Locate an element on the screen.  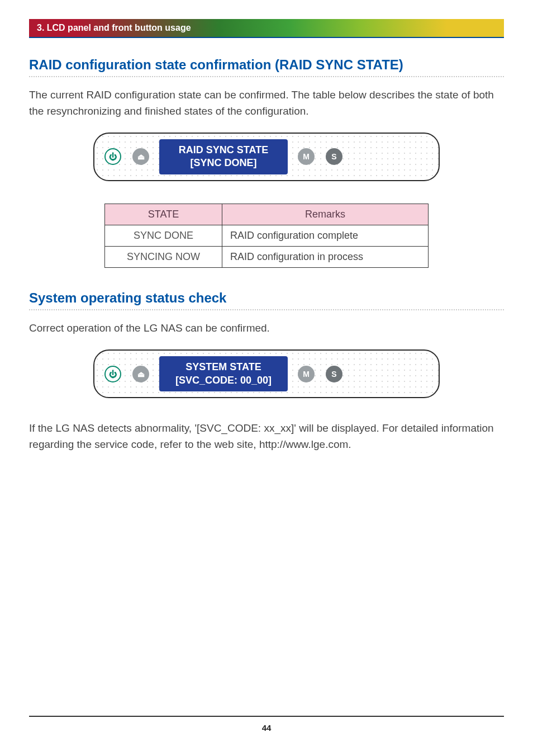
section-heading: System operating status check is located at coordinates (266, 300).